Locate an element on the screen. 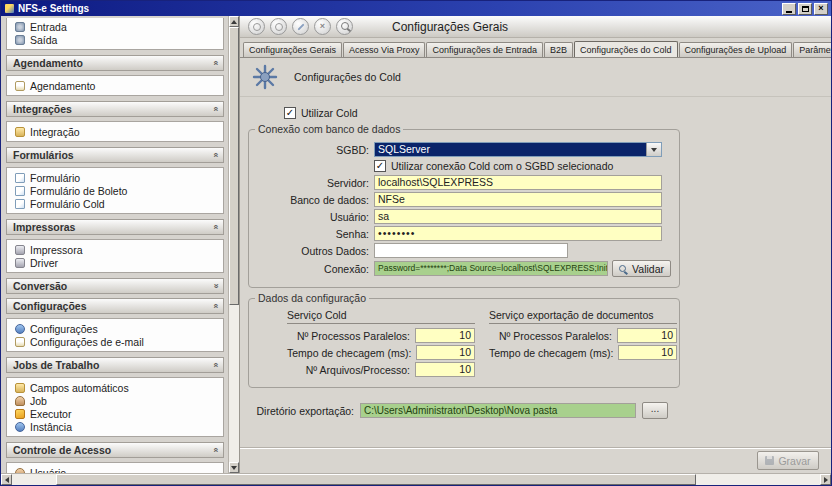 This screenshot has width=832, height=486. cancel-button: × is located at coordinates (322, 26).